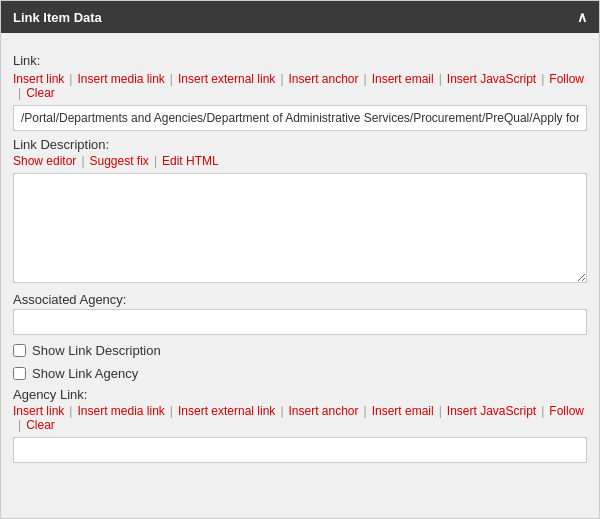 Image resolution: width=600 pixels, height=519 pixels. What do you see at coordinates (38, 411) in the screenshot?
I see `agency-insert-link-action: Insert link` at bounding box center [38, 411].